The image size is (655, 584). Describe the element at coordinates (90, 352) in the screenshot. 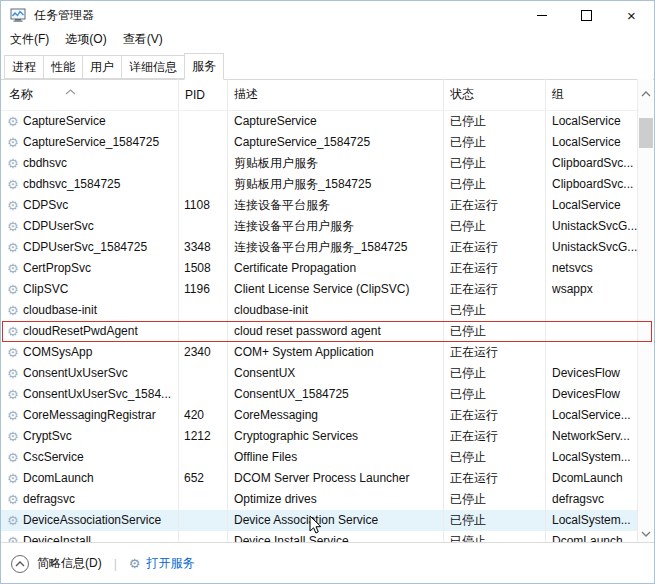

I see `service-name-cell: ⚙COMSysApp` at that location.